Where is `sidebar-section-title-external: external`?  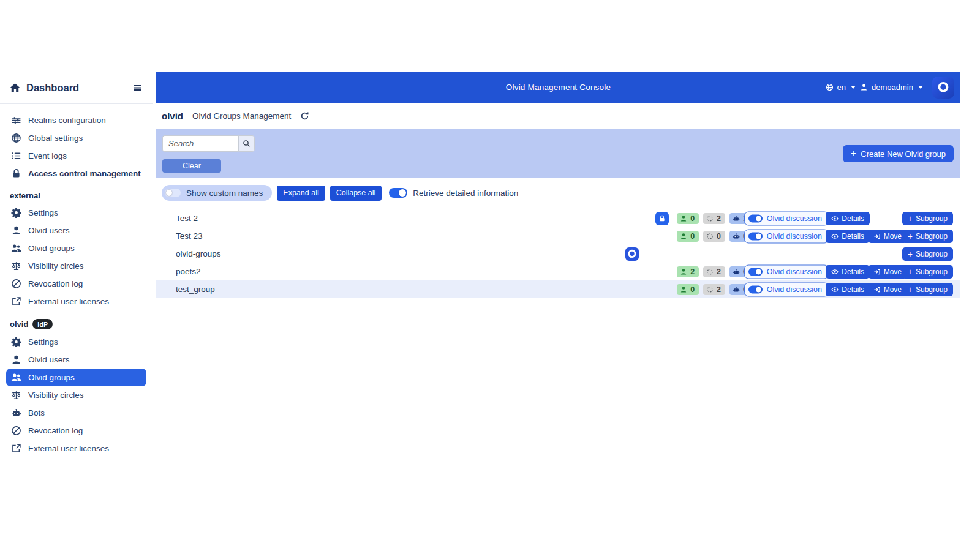
sidebar-section-title-external: external is located at coordinates (76, 193).